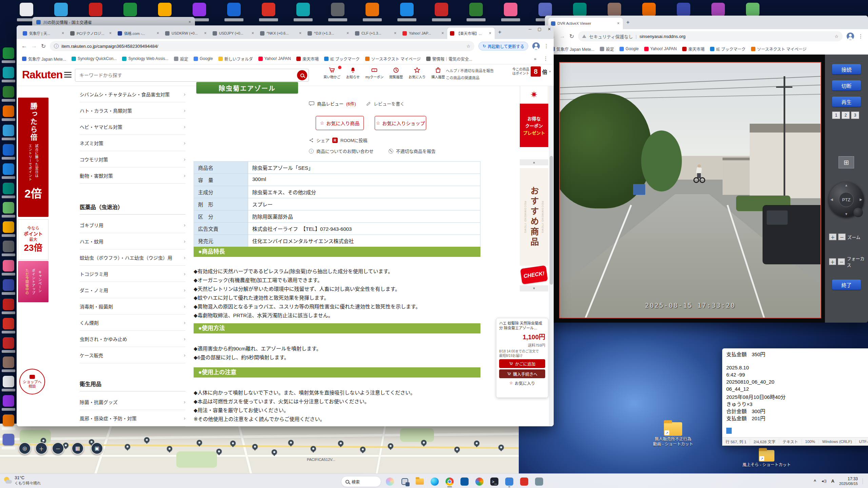 Image resolution: width=868 pixels, height=488 pixels. I want to click on category-item: ゴキブリ用 ›, so click(133, 225).